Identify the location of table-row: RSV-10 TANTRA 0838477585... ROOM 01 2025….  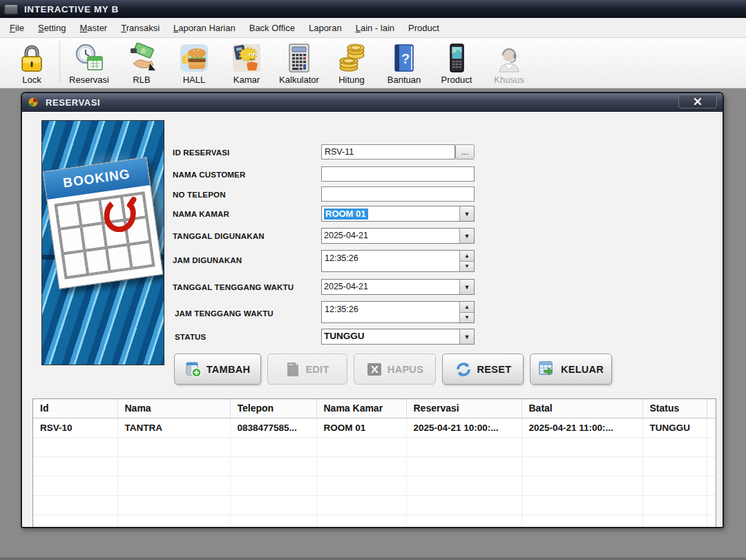
(374, 427).